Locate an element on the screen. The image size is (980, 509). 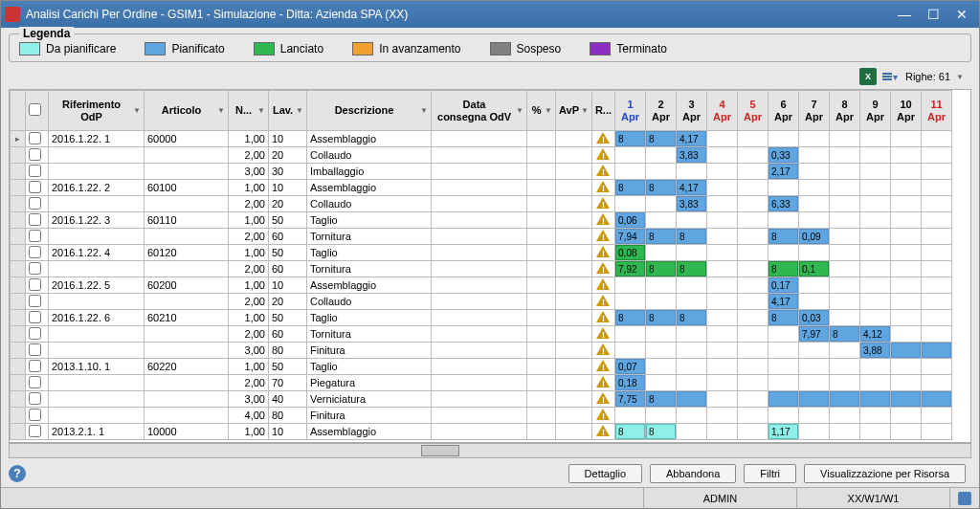
col-n: N...▼ is located at coordinates (249, 111).